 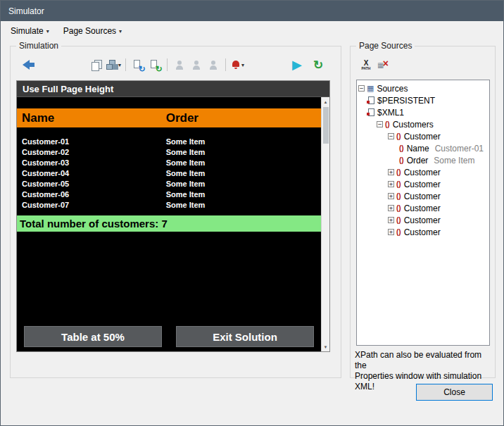 I want to click on tree-node-label: Order, so click(x=418, y=161).